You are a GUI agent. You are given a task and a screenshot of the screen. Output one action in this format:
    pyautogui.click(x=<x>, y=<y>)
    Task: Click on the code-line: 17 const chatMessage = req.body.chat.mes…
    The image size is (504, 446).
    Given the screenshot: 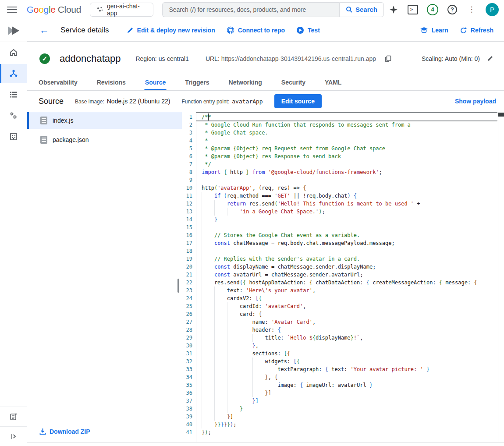 What is the action you would take?
    pyautogui.click(x=340, y=243)
    